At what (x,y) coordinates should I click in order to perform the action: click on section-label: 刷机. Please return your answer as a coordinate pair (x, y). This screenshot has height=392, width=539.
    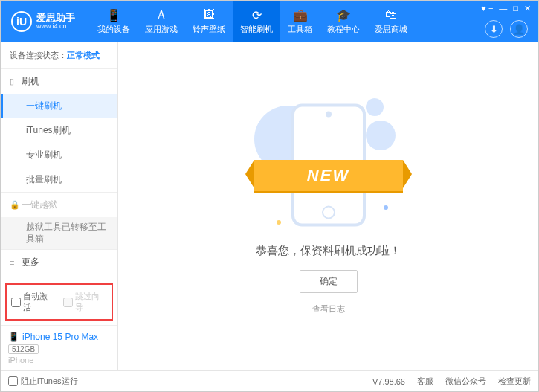
    Looking at the image, I should click on (30, 82).